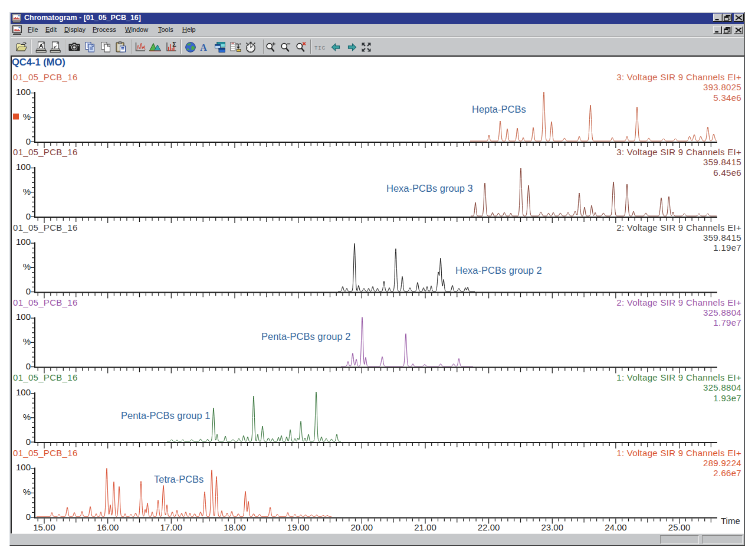  What do you see at coordinates (108, 528) in the screenshot?
I see `svg-text: 16.00` at bounding box center [108, 528].